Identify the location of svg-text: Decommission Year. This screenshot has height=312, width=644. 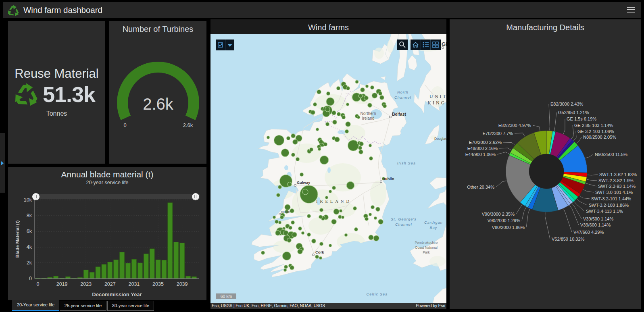
(117, 294).